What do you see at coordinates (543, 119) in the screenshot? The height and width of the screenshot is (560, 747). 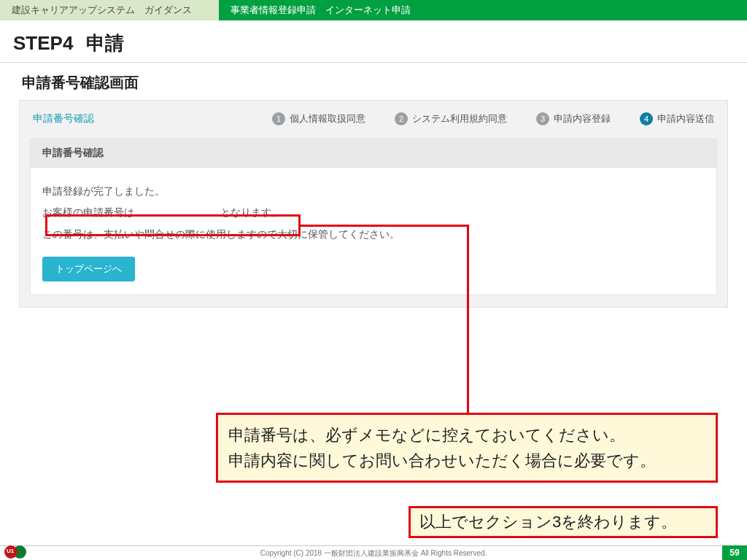 I see `wizard-step-badge-3: 3` at bounding box center [543, 119].